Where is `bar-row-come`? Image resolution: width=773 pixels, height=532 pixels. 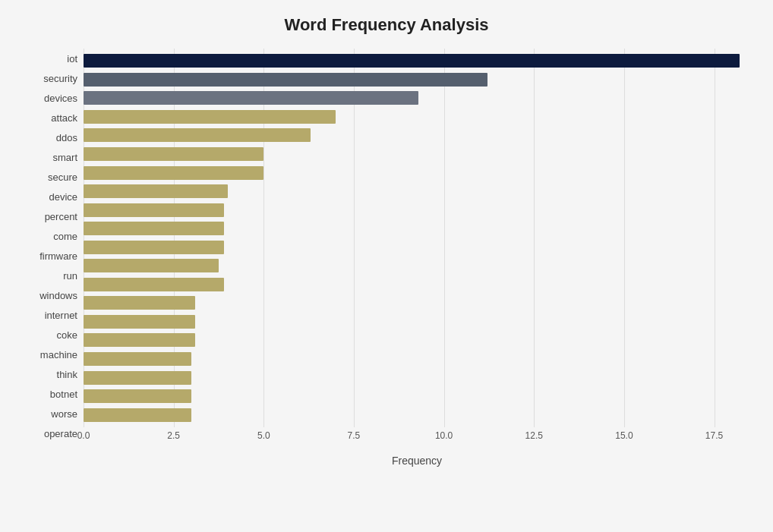 bar-row-come is located at coordinates (417, 228).